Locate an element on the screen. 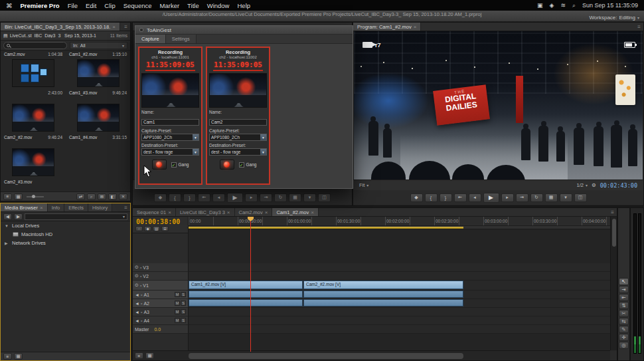 The image size is (644, 361). track-height-button: ⊟ is located at coordinates (165, 229).